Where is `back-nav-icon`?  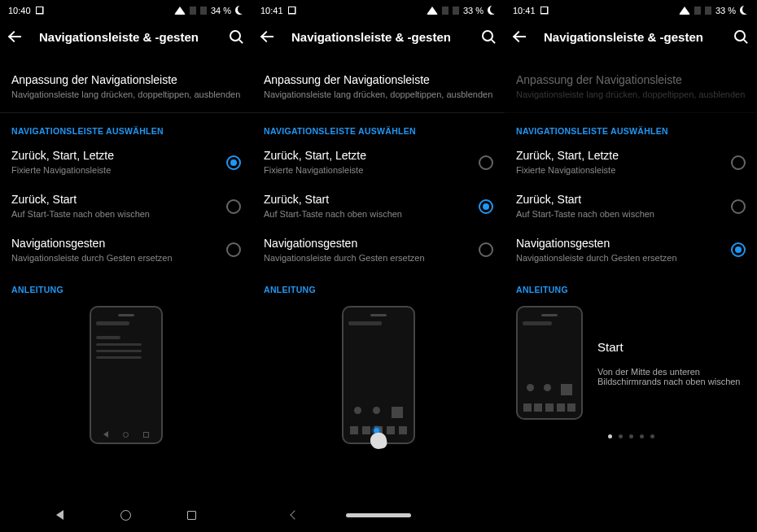
back-nav-icon is located at coordinates (106, 434).